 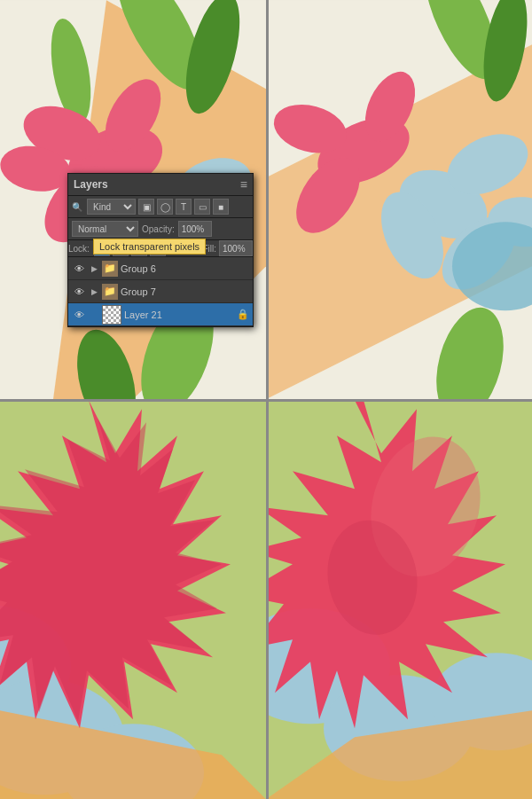 What do you see at coordinates (243, 314) in the screenshot?
I see `layer-lock-icon-layer21: 🔒` at bounding box center [243, 314].